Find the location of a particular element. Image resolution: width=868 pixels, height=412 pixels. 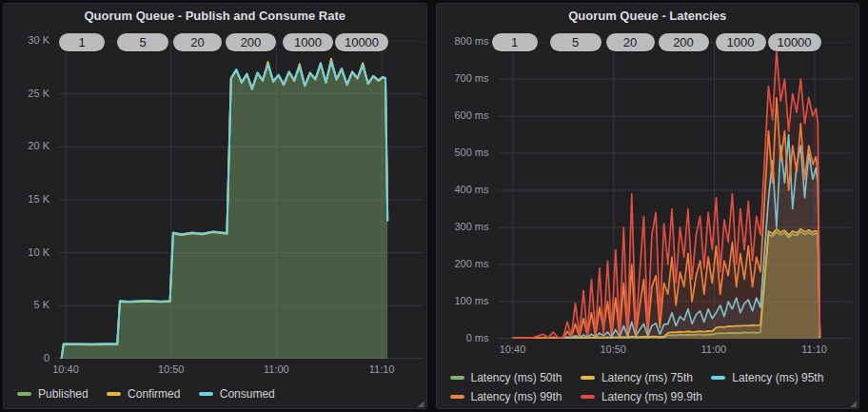

legend: Published Confirmed Consumed is located at coordinates (154, 390).